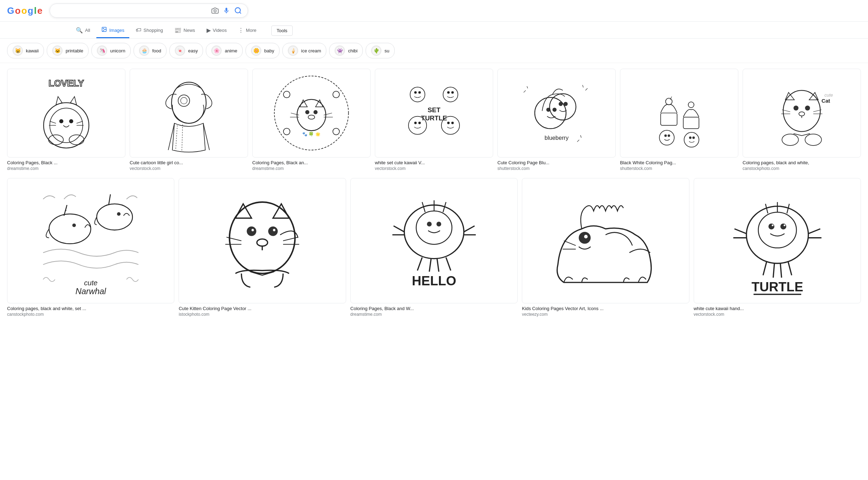 The height and width of the screenshot is (480, 868). Describe the element at coordinates (66, 120) in the screenshot. I see `result-card-1: LOVELY Coloring Pages, Black ...` at that location.